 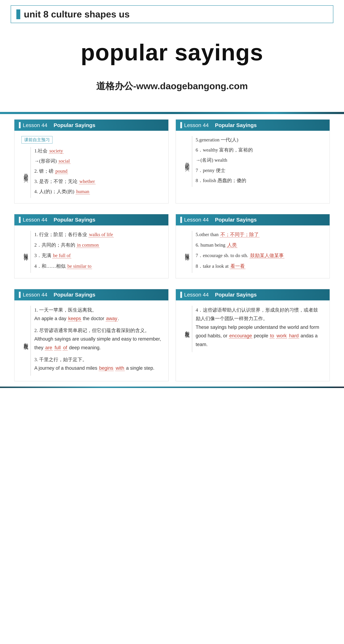 What do you see at coordinates (87, 182) in the screenshot?
I see `vocab-4-answer: whether` at bounding box center [87, 182].